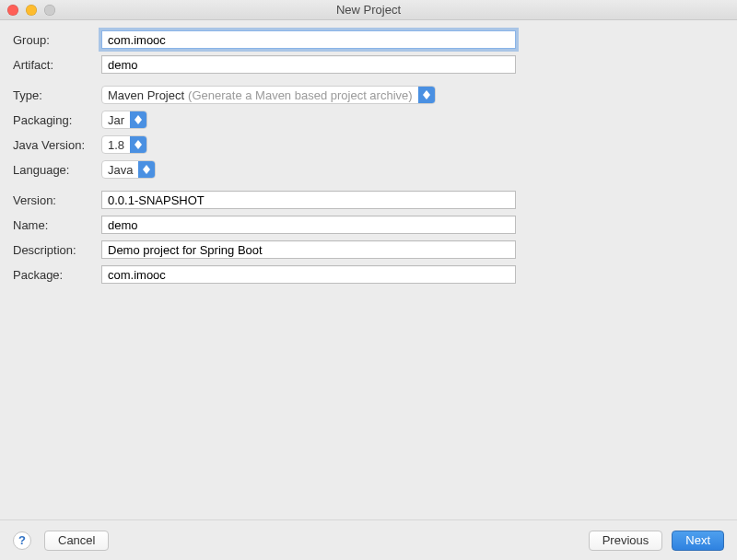  I want to click on zoom-window-button, so click(50, 10).